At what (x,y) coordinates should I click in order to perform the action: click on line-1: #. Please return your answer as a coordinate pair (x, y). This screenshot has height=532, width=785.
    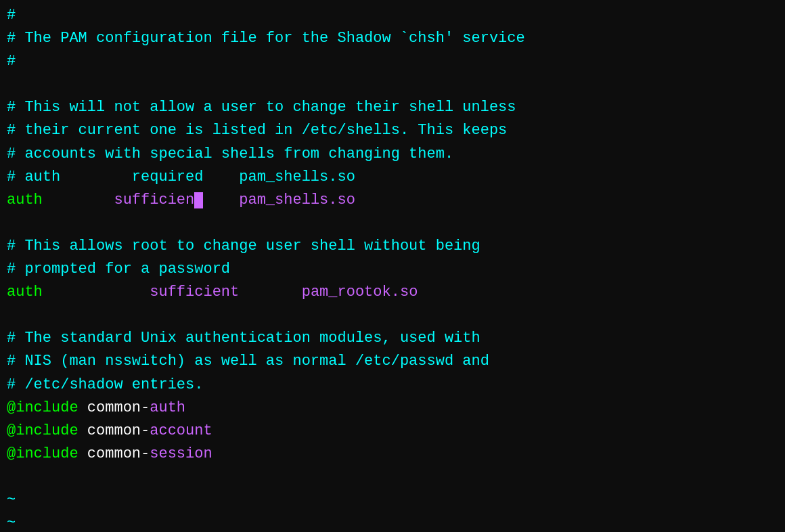
    Looking at the image, I should click on (392, 16).